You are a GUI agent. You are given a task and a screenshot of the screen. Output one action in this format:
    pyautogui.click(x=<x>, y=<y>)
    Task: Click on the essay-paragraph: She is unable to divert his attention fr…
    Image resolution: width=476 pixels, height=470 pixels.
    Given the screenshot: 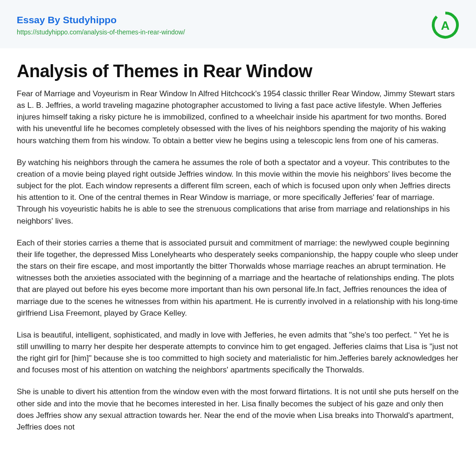 What is the action you would take?
    pyautogui.click(x=238, y=409)
    